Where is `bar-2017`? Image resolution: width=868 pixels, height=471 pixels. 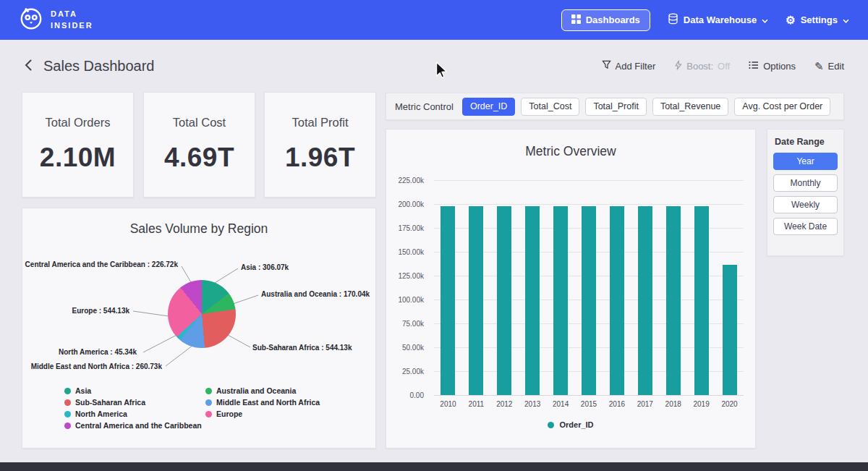
bar-2017 is located at coordinates (645, 301).